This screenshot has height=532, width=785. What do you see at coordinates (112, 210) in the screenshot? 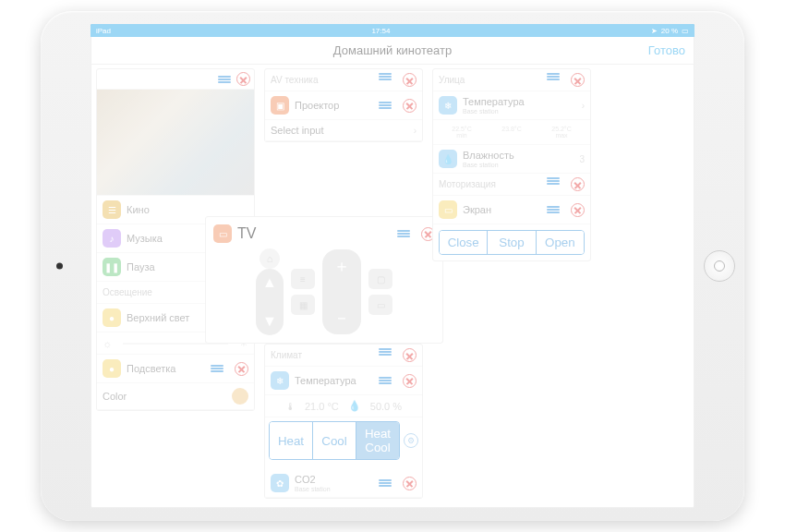
I see `film-icon: ☰` at bounding box center [112, 210].